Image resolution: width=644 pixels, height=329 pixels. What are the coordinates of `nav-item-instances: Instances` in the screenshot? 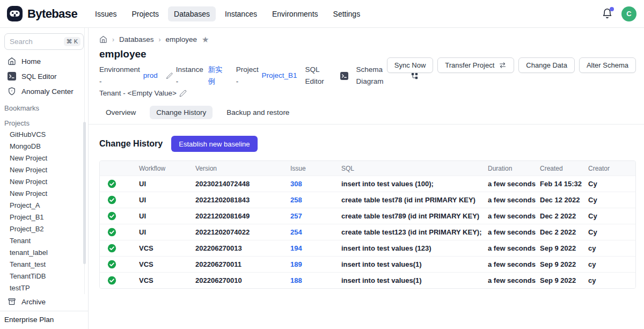 It's located at (241, 14).